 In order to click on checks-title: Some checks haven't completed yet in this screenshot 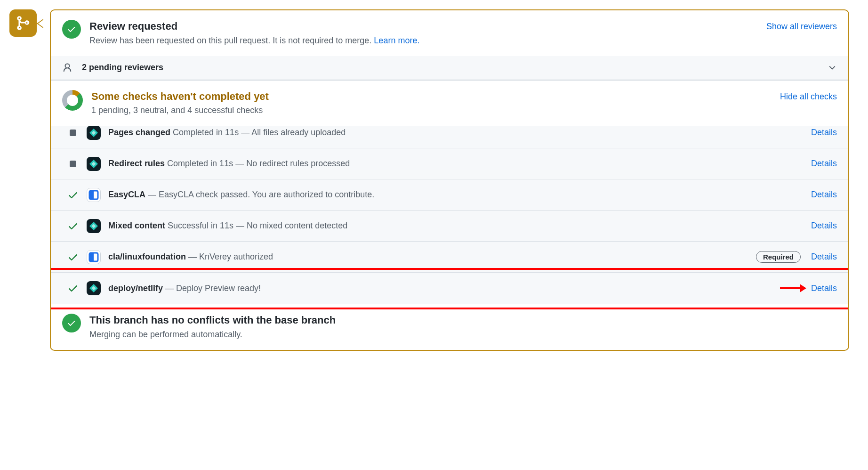, I will do `click(431, 97)`.